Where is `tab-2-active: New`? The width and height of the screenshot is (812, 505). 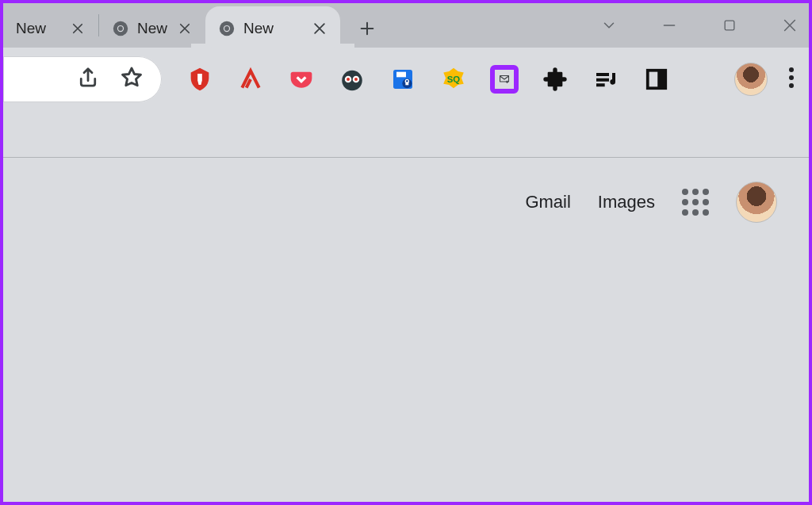 tab-2-active: New is located at coordinates (273, 29).